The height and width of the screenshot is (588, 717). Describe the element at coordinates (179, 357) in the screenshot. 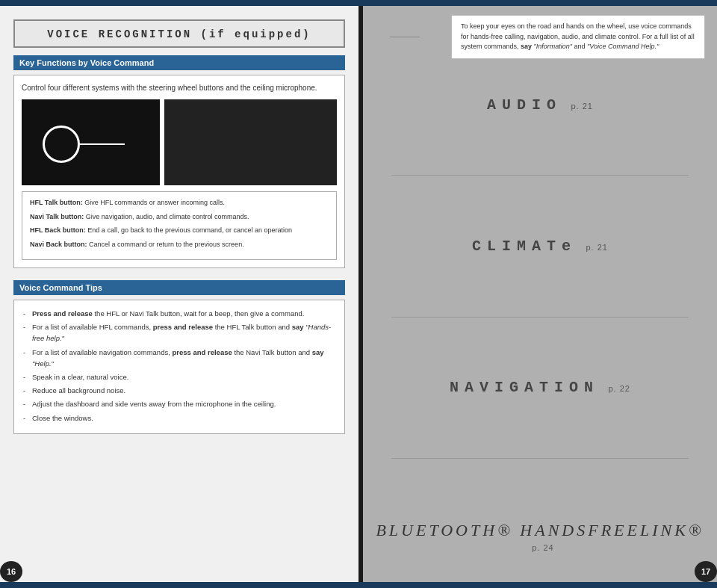

I see `voice-tips-section: Voice Command Tips Press and release the…` at that location.